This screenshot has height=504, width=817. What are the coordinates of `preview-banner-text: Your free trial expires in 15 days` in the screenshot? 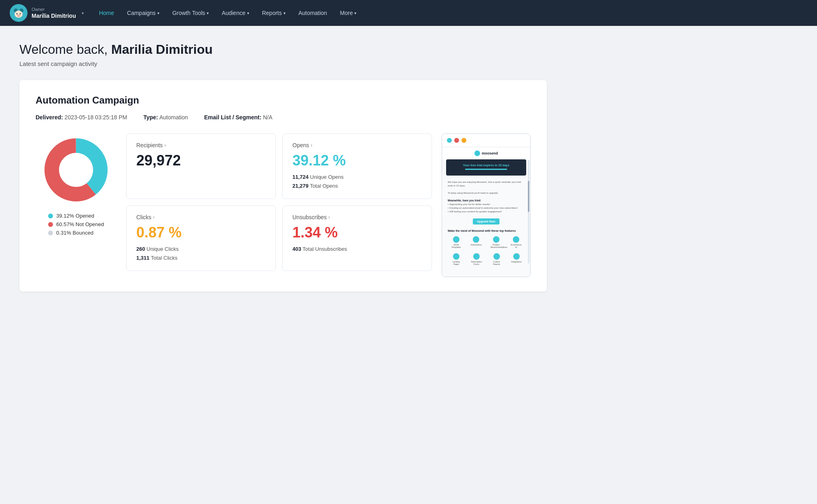 It's located at (486, 165).